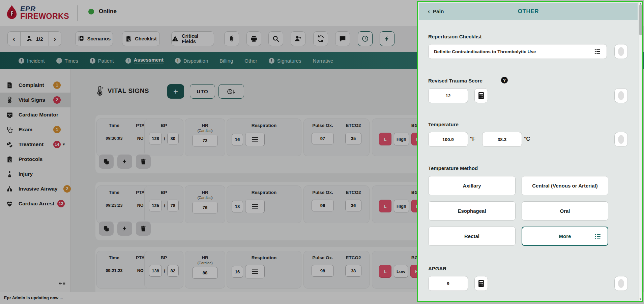  What do you see at coordinates (455, 36) in the screenshot?
I see `reperfusion-checklist-label: Reperfusion Checklist` at bounding box center [455, 36].